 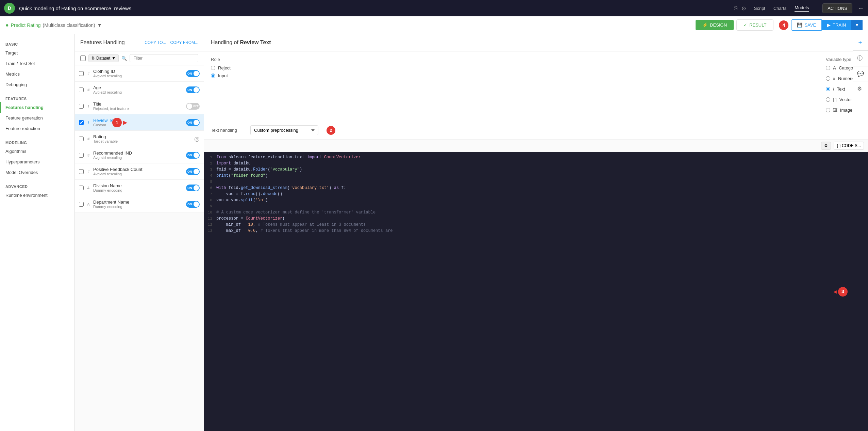 I want to click on second-bar: ● Predict Rating (Multiclass classificat…, so click(x=434, y=25).